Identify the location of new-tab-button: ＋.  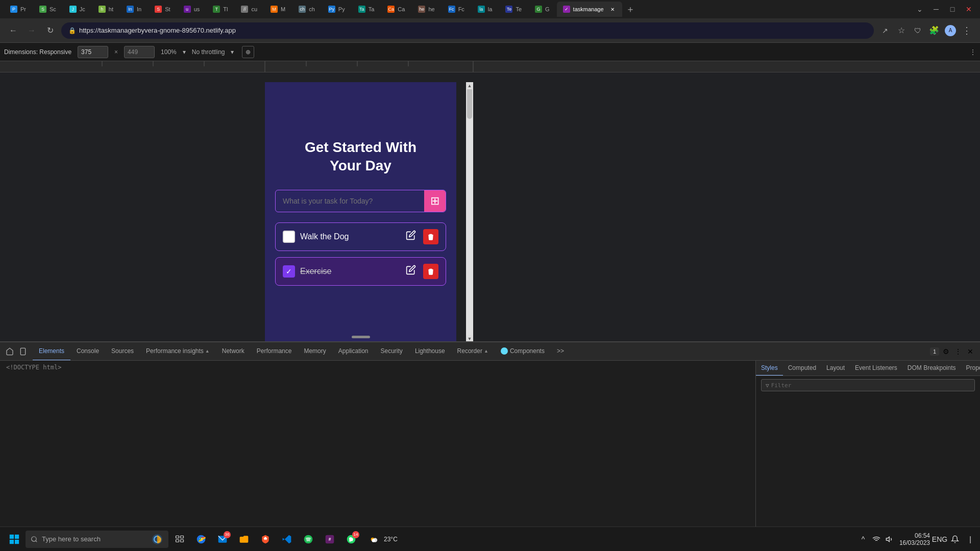
(630, 9).